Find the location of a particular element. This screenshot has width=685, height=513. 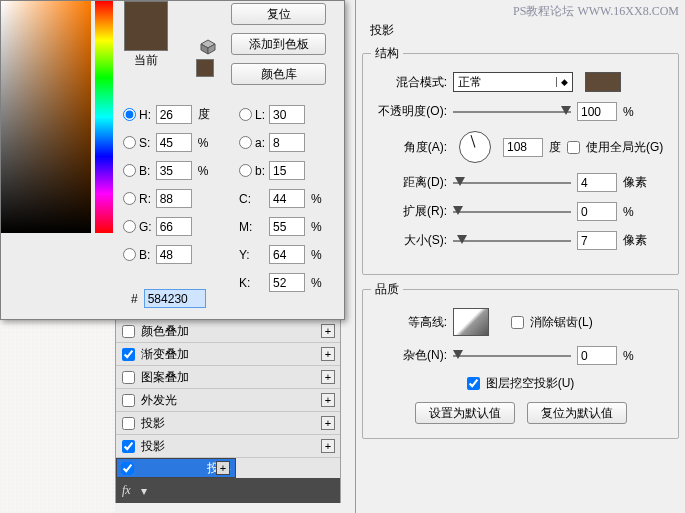

r-radio is located at coordinates (130, 198).